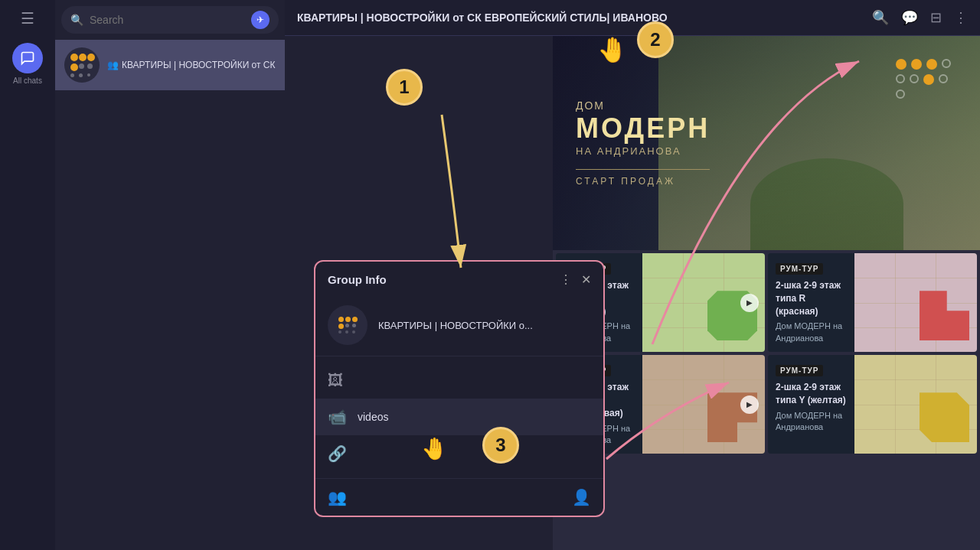  Describe the element at coordinates (873, 303) in the screenshot. I see `card-red: РУМ-ТУР 2-шка 2-9 этаж типа R (красная) …` at that location.